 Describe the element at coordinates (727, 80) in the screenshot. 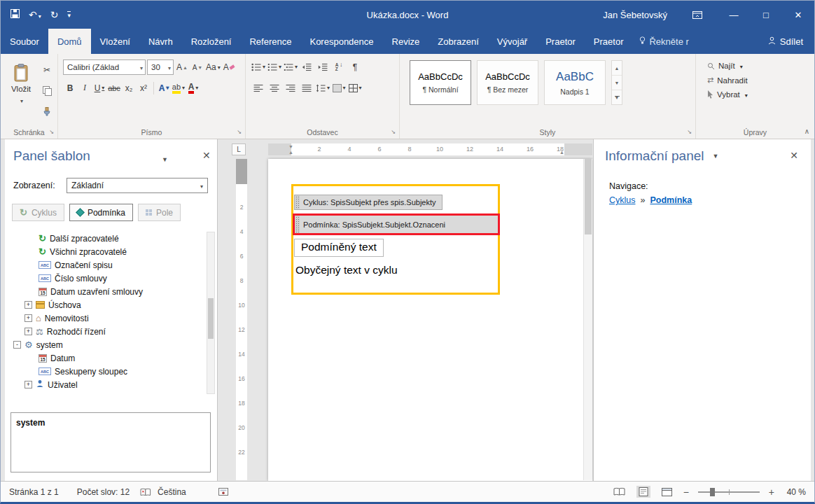

I see `replace-button: ⇄ Nahradit` at that location.